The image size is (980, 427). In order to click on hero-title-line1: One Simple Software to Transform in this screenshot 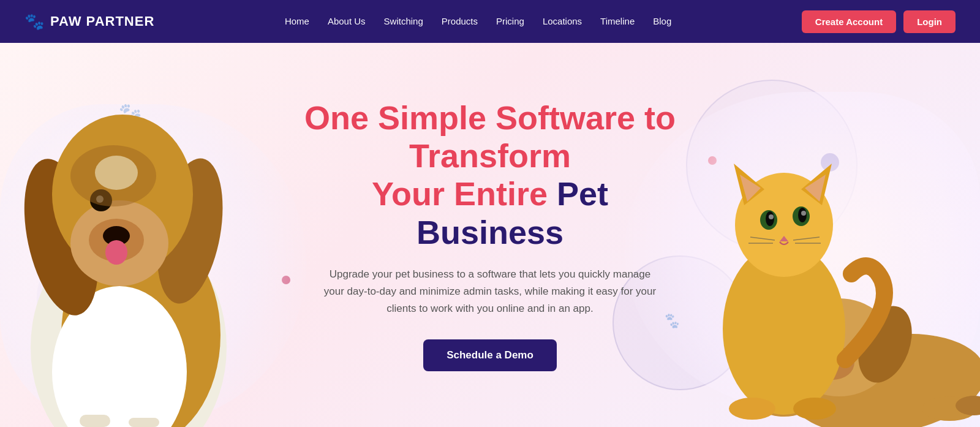, I will do `click(490, 137)`.